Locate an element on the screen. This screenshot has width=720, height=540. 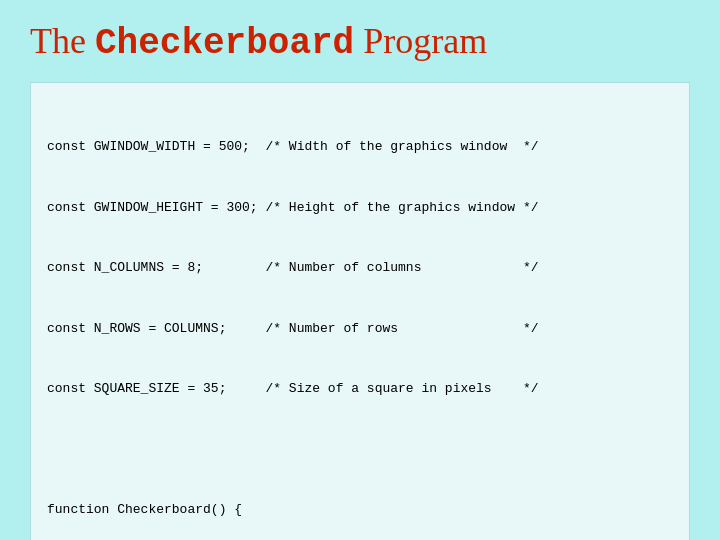
code-line-5: const SQUARE_SIZE = 35; /* Size of a squ… is located at coordinates (360, 389).